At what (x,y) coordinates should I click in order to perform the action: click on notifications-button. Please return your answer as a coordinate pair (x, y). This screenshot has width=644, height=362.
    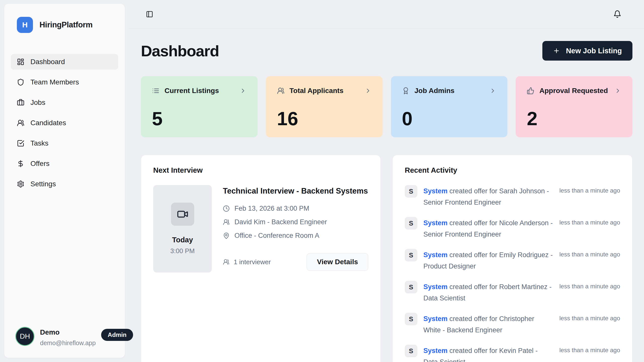
    Looking at the image, I should click on (617, 14).